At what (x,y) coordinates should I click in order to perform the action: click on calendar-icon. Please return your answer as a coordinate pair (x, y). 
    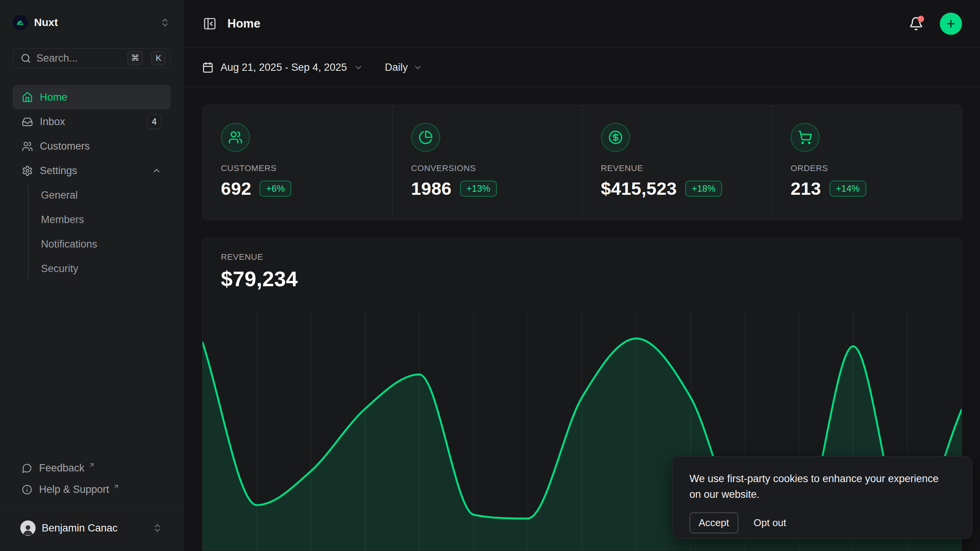
    Looking at the image, I should click on (208, 67).